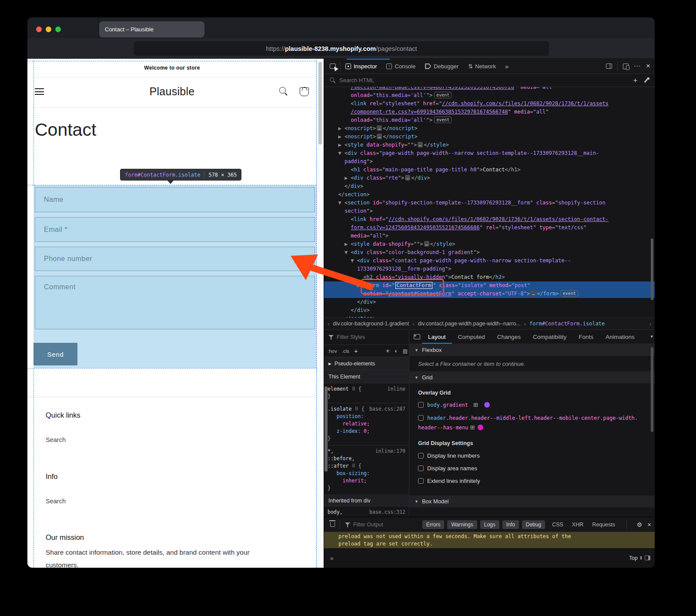  Describe the element at coordinates (405, 351) in the screenshot. I see `print-media-icon: ▤` at that location.